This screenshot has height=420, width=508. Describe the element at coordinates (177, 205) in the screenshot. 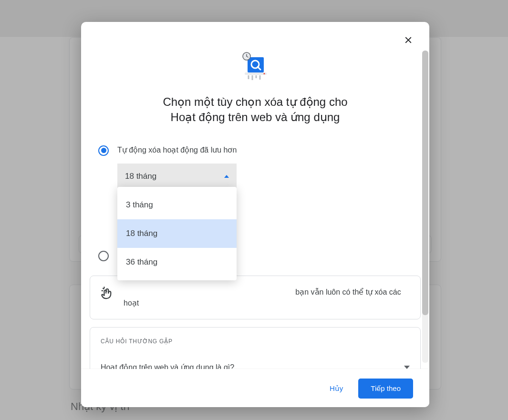

I see `dropdown-item-3-months: 3 tháng` at that location.